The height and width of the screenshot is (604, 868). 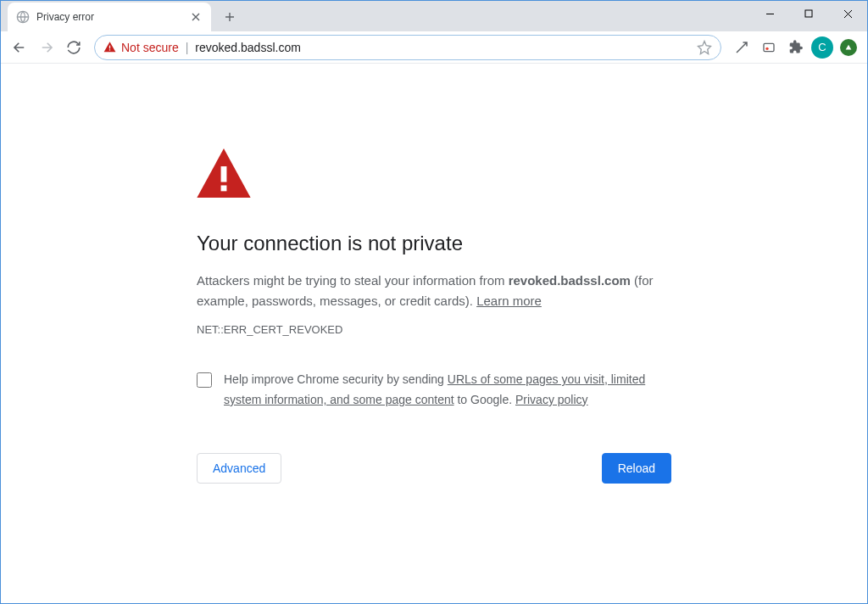 I want to click on safe-browsing-optin: Help improve Chrome security by sending …, so click(x=434, y=390).